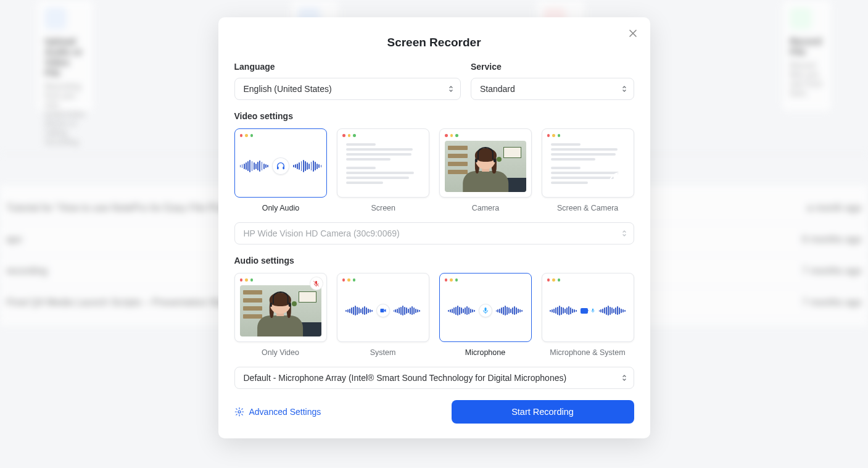  Describe the element at coordinates (383, 163) in the screenshot. I see `video-option-screen` at that location.